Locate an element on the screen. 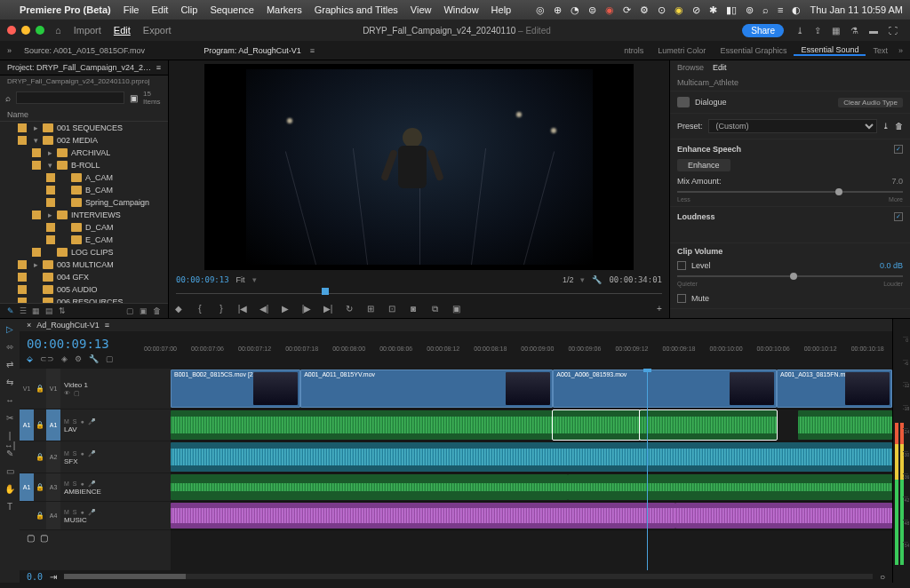  ws-tab-sound: Essential Sound is located at coordinates (830, 51).